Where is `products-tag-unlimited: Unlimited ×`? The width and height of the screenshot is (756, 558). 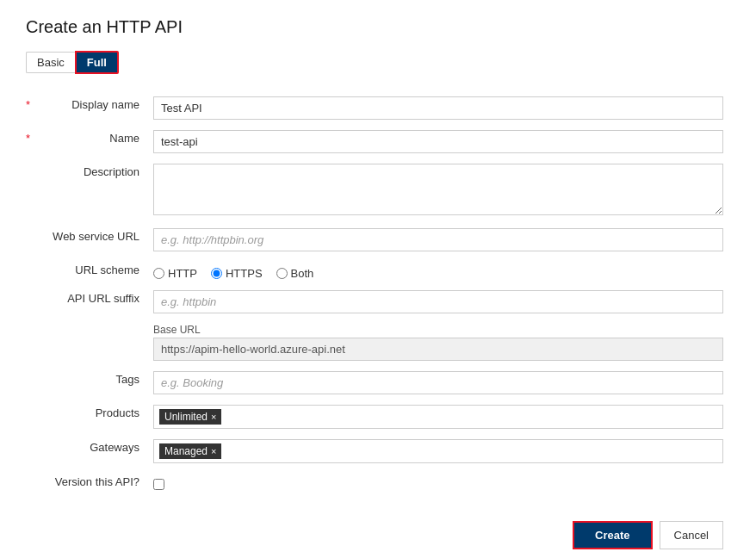 products-tag-unlimited: Unlimited × is located at coordinates (190, 417).